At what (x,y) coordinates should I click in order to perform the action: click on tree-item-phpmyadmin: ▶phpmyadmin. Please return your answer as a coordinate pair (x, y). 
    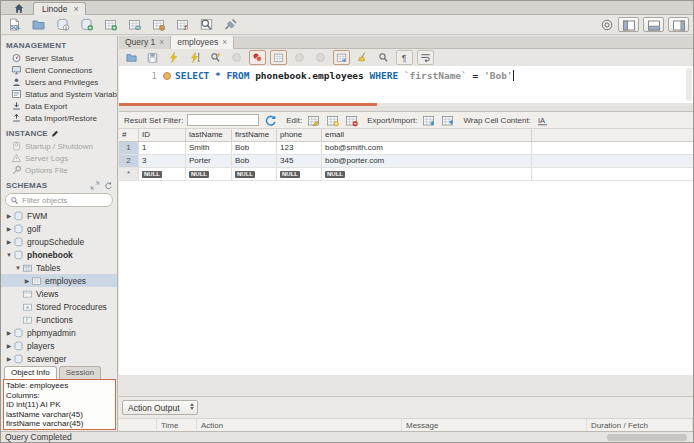
    Looking at the image, I should click on (59, 332).